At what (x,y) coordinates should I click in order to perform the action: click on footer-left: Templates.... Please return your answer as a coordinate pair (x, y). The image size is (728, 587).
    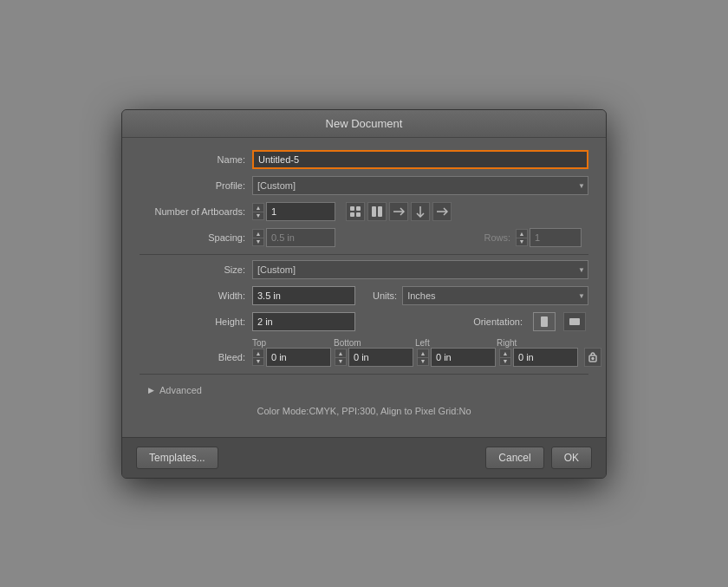
    Looking at the image, I should click on (177, 458).